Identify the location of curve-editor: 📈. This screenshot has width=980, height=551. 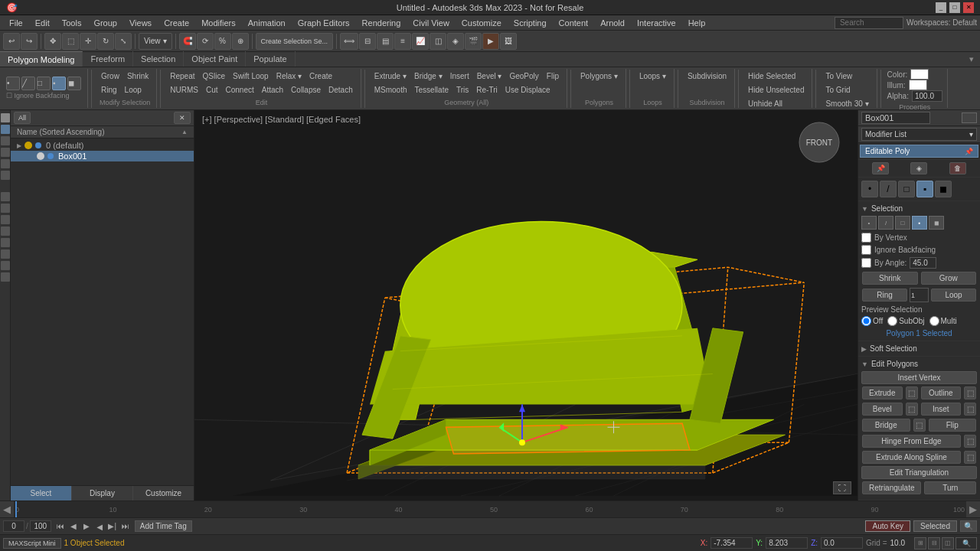
(420, 41).